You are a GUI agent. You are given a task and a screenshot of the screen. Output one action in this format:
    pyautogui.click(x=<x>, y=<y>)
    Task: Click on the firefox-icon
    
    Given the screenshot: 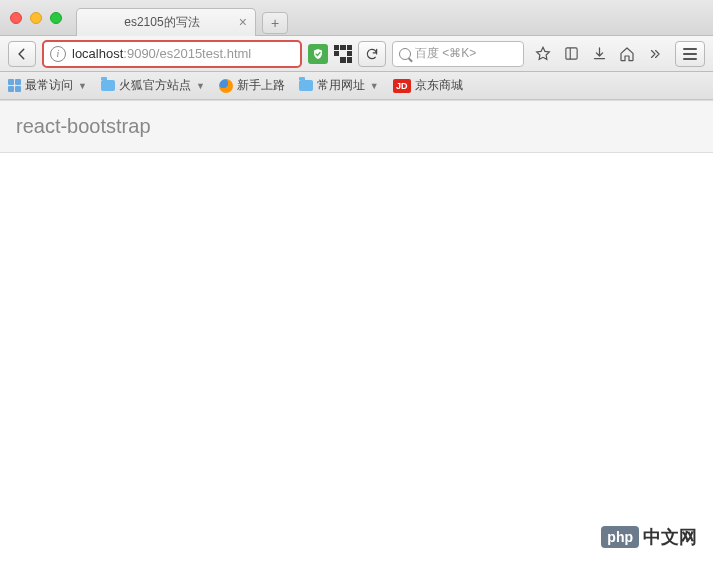 What is the action you would take?
    pyautogui.click(x=226, y=86)
    